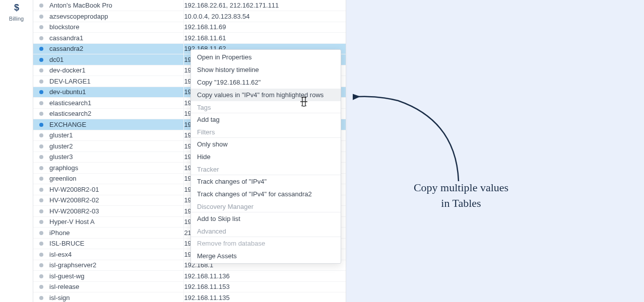 The height and width of the screenshot is (302, 644). I want to click on asset-name: HV-W2008R2-01, so click(117, 190).